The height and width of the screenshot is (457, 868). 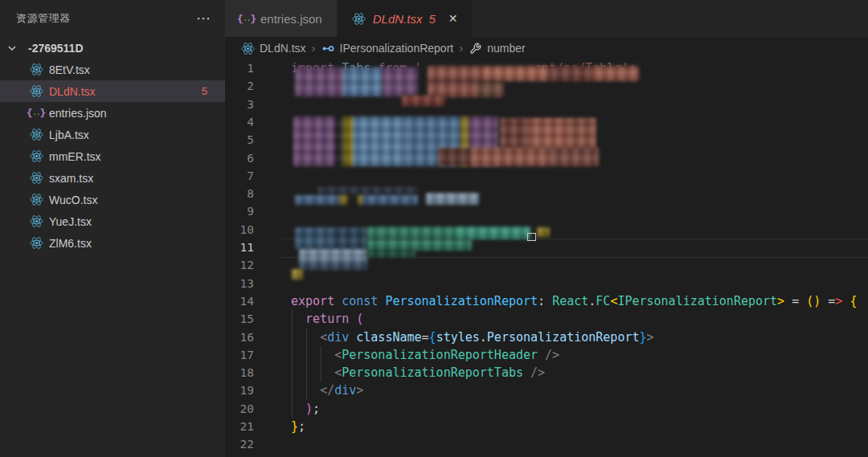 What do you see at coordinates (69, 70) in the screenshot?
I see `file-name: 8EtV.tsx` at bounding box center [69, 70].